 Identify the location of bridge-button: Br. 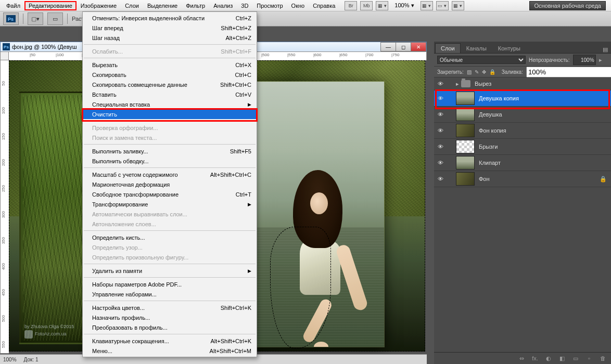
(351, 6).